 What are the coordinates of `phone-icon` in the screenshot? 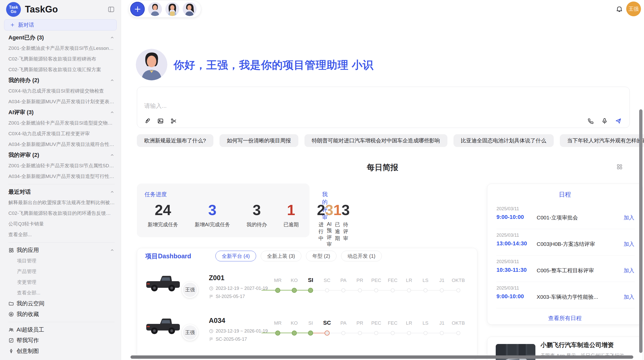 It's located at (591, 121).